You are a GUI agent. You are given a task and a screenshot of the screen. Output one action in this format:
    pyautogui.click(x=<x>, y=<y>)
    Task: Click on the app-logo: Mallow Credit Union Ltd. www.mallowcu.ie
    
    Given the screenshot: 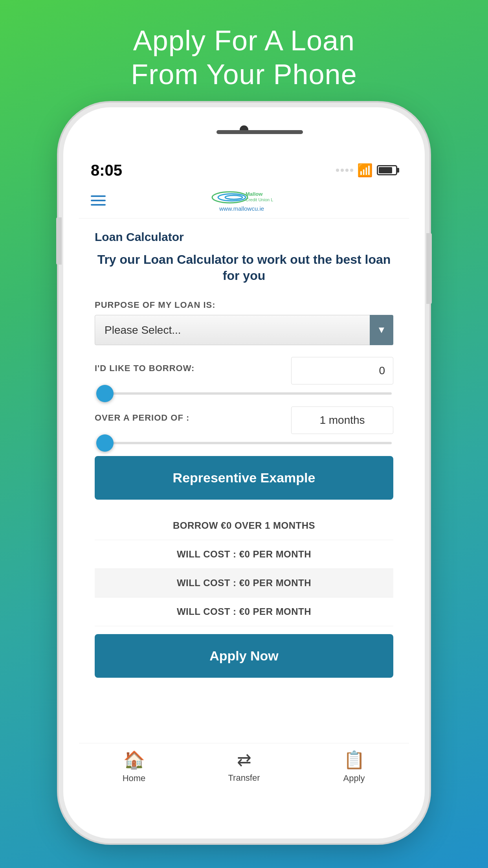 What is the action you would take?
    pyautogui.click(x=242, y=200)
    